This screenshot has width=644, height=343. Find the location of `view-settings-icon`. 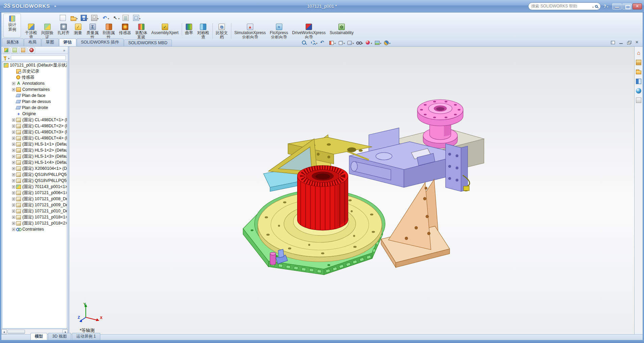

view-settings-icon is located at coordinates (387, 43).